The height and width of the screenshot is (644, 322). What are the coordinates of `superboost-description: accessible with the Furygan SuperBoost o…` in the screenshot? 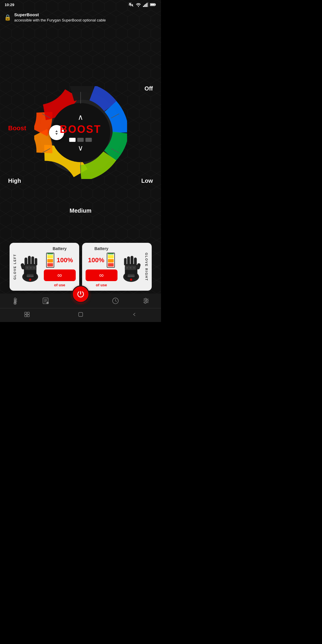 It's located at (60, 20).